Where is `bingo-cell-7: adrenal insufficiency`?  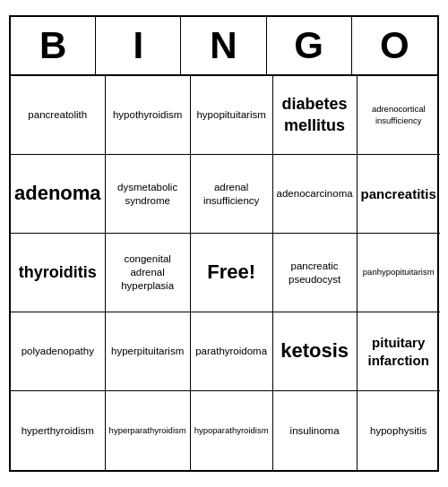 bingo-cell-7: adrenal insufficiency is located at coordinates (232, 194).